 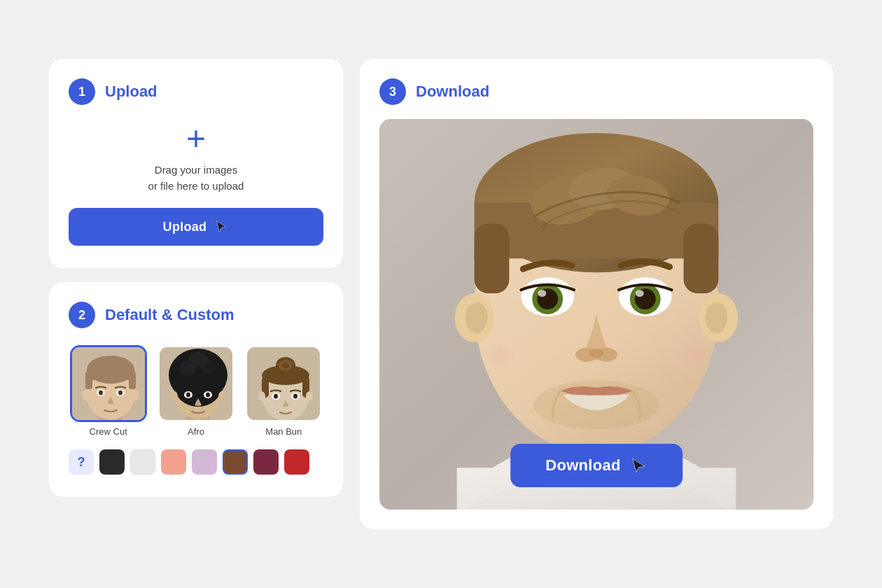 What do you see at coordinates (196, 462) in the screenshot?
I see `color-palette: ?` at bounding box center [196, 462].